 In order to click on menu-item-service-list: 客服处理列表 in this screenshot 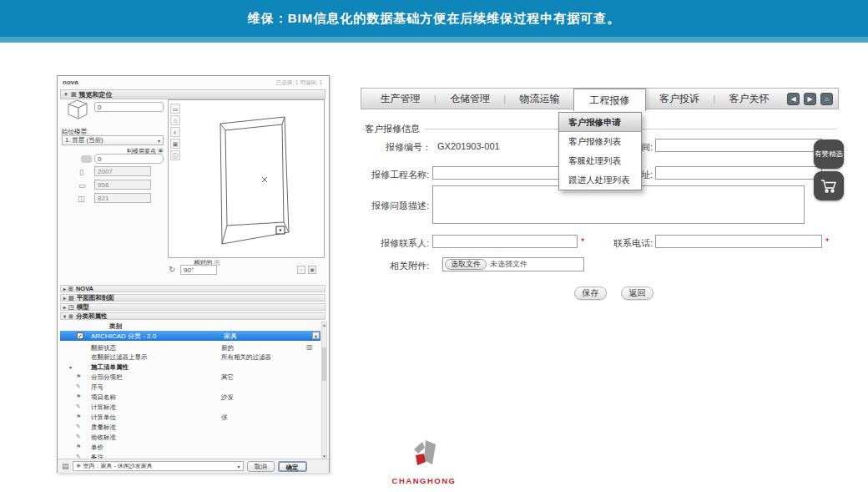, I will do `click(600, 160)`.